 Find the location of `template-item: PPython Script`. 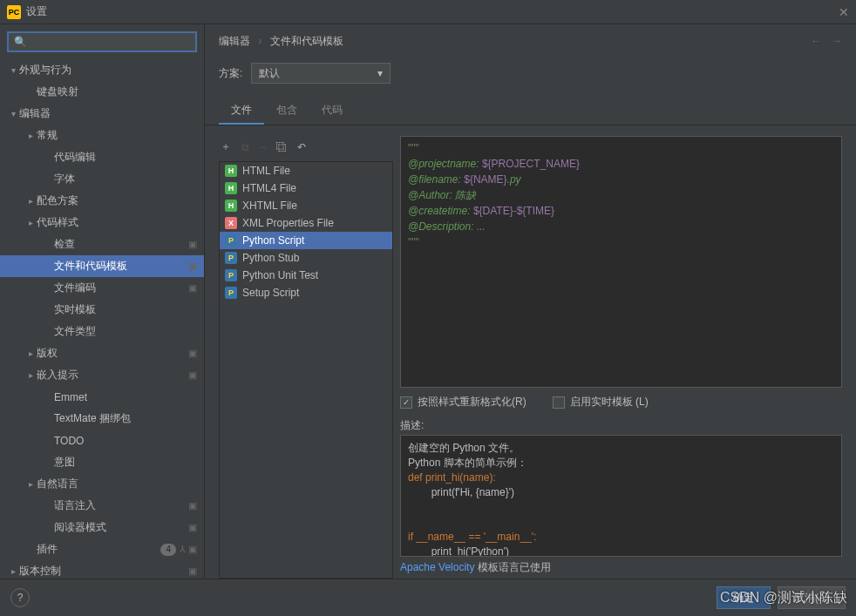

template-item: PPython Script is located at coordinates (306, 240).